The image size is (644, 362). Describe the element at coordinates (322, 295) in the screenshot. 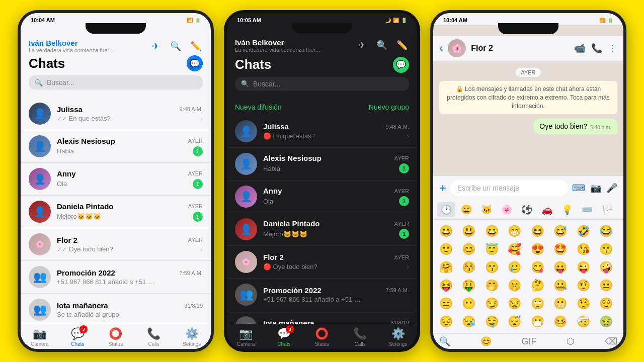

I see `chat-item-promo-center: 👥 Promoción 2022 7:59 A.M. +51 967 866 8…` at that location.